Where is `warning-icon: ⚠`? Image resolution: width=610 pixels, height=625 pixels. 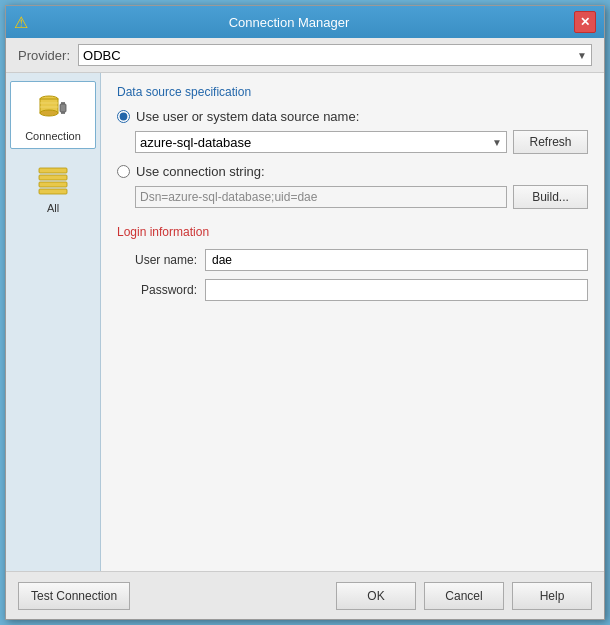
warning-icon: ⚠ is located at coordinates (21, 22).